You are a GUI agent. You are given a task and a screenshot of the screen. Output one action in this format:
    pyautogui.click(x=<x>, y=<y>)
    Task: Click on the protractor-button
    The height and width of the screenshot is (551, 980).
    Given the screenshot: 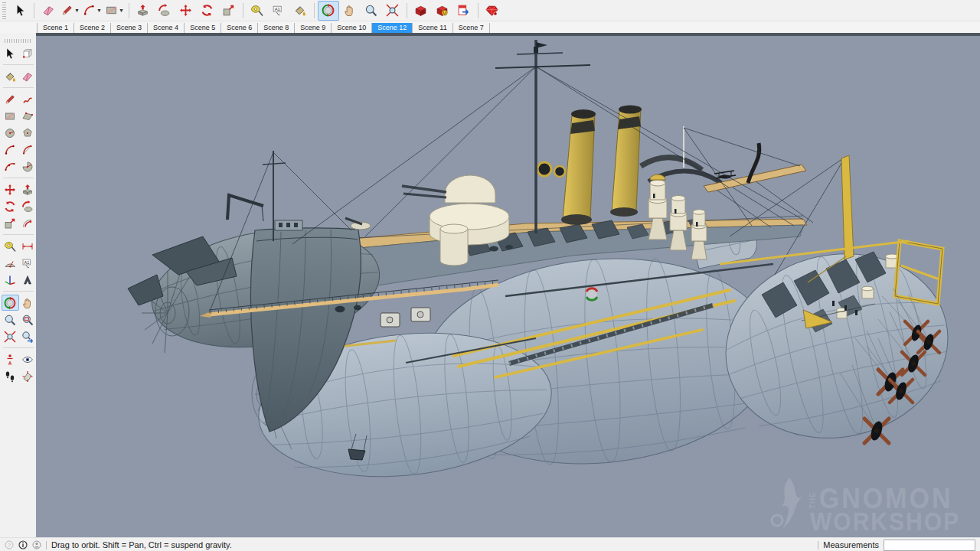 What is the action you would take?
    pyautogui.click(x=11, y=263)
    